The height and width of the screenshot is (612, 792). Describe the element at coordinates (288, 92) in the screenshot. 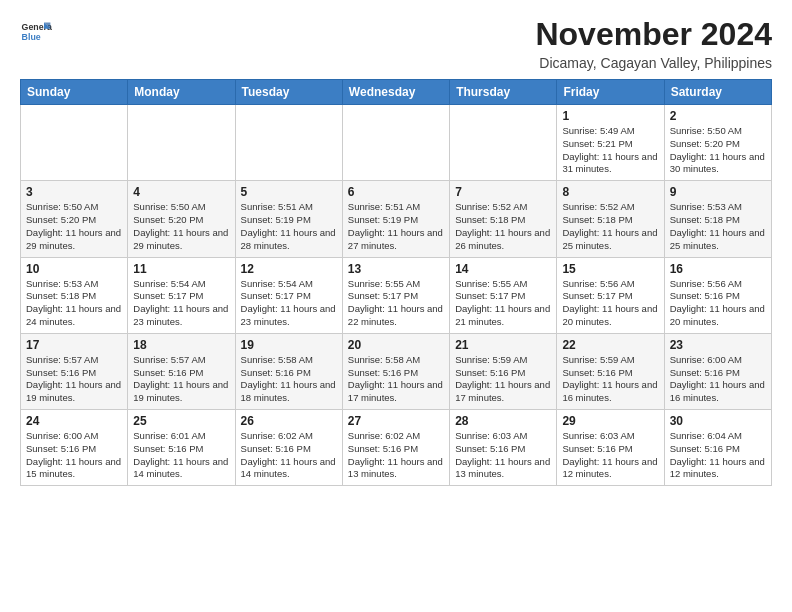

I see `col-header-tuesday: Tuesday` at that location.